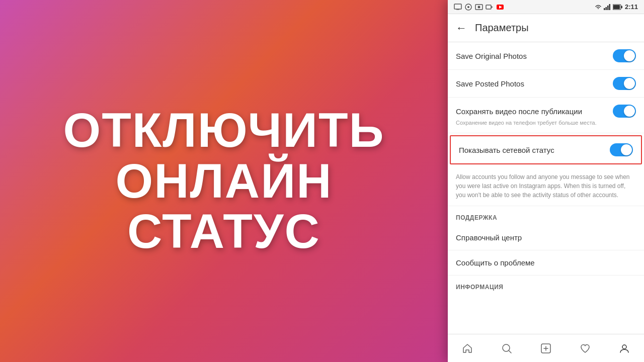  I want to click on video-icon, so click(490, 7).